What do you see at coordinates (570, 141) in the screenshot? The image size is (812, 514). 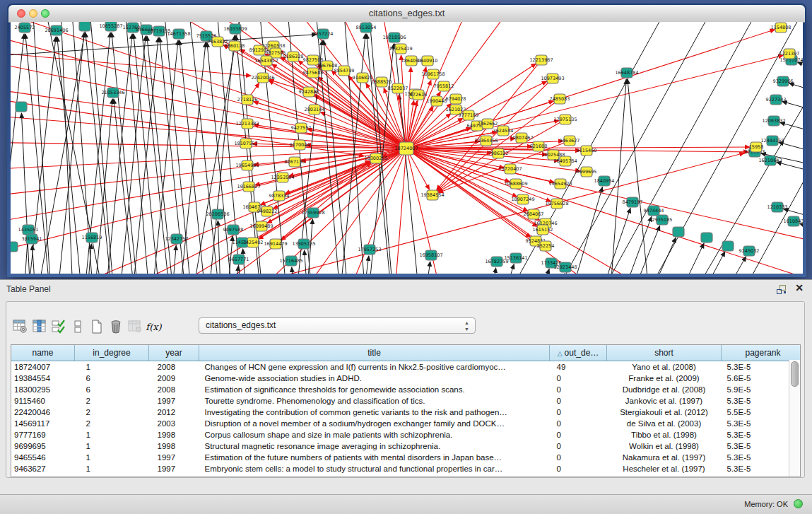 I see `graph-node-yellow: 9463627` at bounding box center [570, 141].